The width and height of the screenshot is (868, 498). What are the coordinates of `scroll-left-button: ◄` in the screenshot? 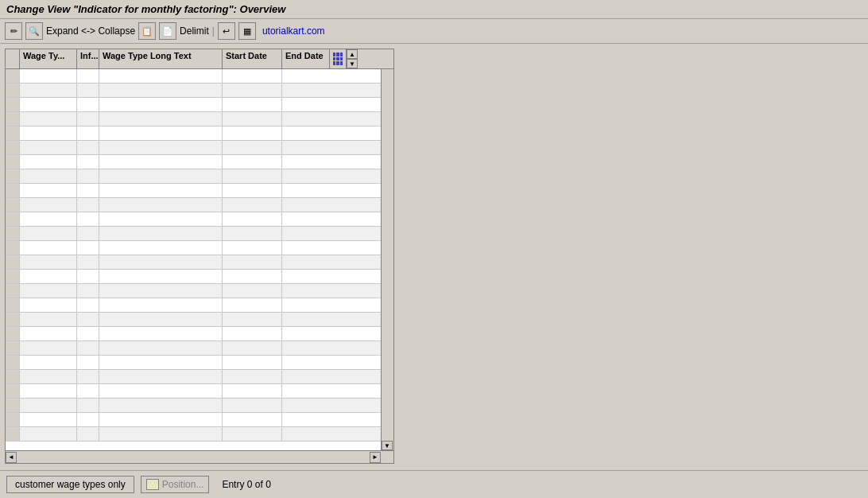 It's located at (11, 457).